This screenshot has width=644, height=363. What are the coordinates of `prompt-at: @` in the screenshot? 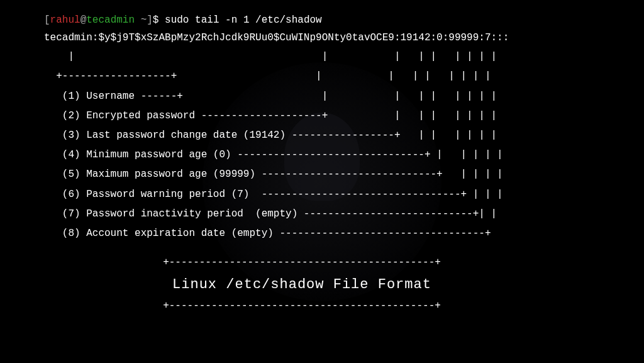 It's located at (84, 20).